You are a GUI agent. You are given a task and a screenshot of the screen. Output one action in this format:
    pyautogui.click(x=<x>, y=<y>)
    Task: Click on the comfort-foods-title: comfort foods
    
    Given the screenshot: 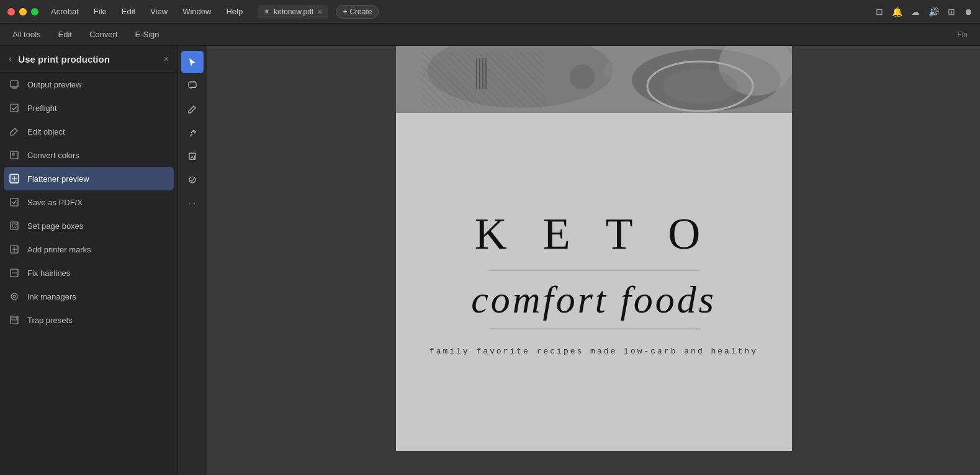 What is the action you would take?
    pyautogui.click(x=593, y=300)
    